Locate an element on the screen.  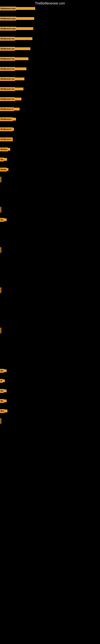
bar-row-24: B is located at coordinates (2, 381).